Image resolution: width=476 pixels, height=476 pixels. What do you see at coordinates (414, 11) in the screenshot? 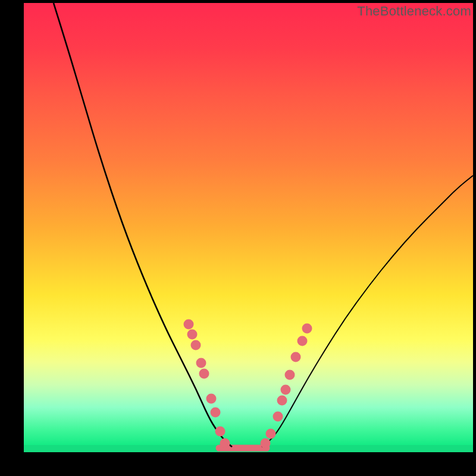
I see `watermark-text: TheBottleneck.com` at bounding box center [414, 11].